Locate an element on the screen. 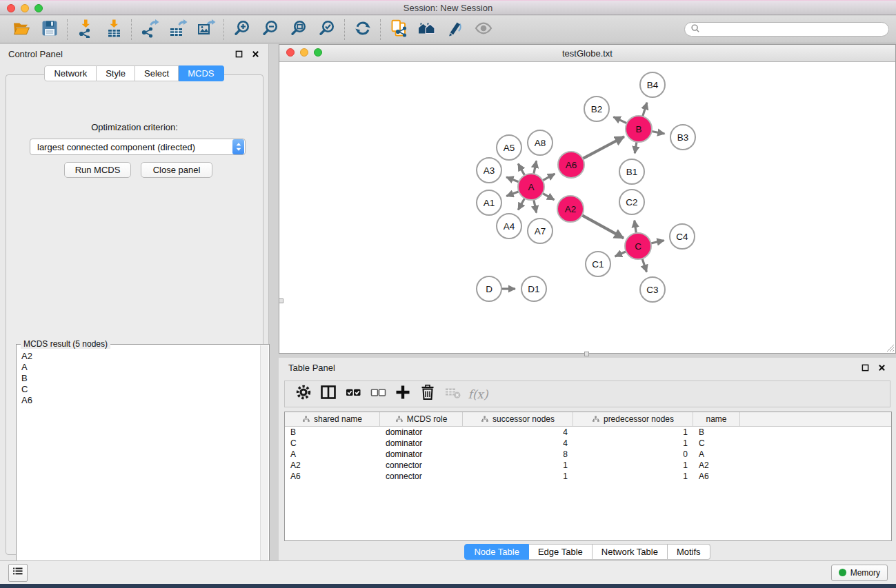  edge-A6-B is located at coordinates (604, 148).